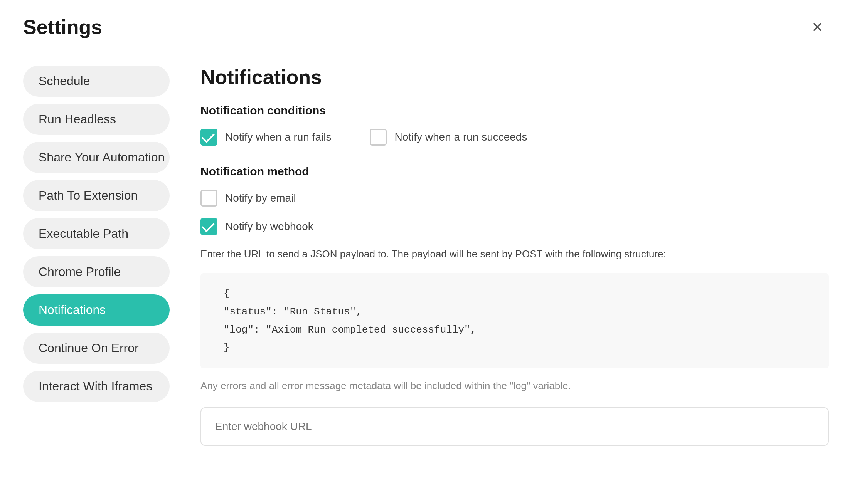 This screenshot has height=504, width=852. I want to click on sidebar-item-share-automation: Share Your Automation, so click(96, 157).